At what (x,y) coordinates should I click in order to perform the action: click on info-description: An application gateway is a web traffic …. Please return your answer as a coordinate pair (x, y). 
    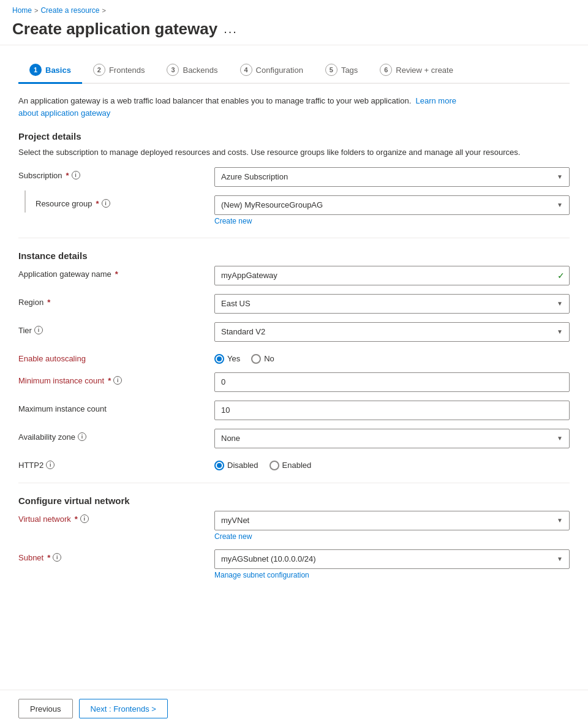
    Looking at the image, I should click on (214, 100).